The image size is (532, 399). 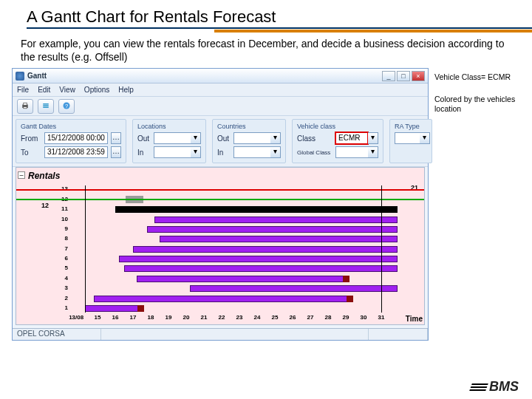 What do you see at coordinates (425, 138) in the screenshot?
I see `ratype-dropdown: ▾` at bounding box center [425, 138].